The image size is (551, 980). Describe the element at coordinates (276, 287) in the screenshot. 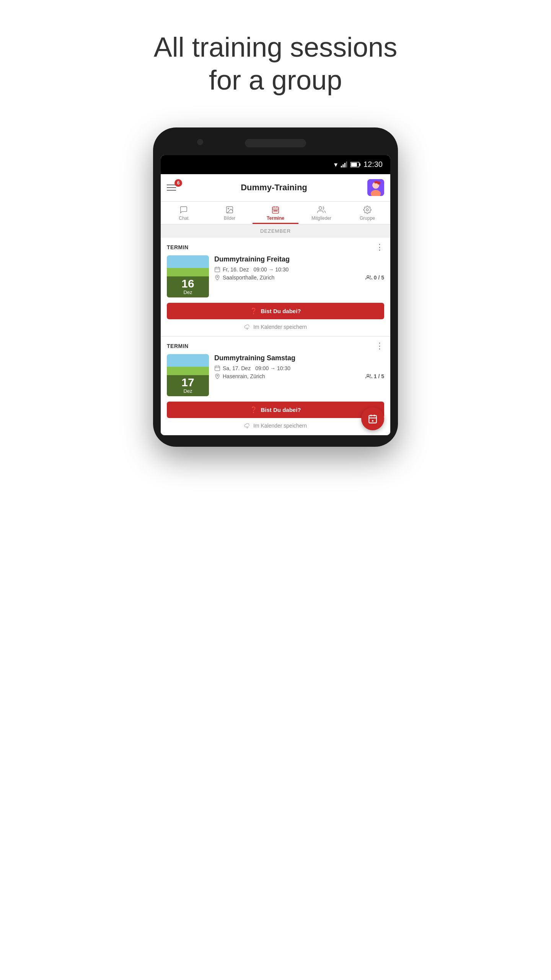

I see `phone-frame: ▾ 12:30 6` at that location.